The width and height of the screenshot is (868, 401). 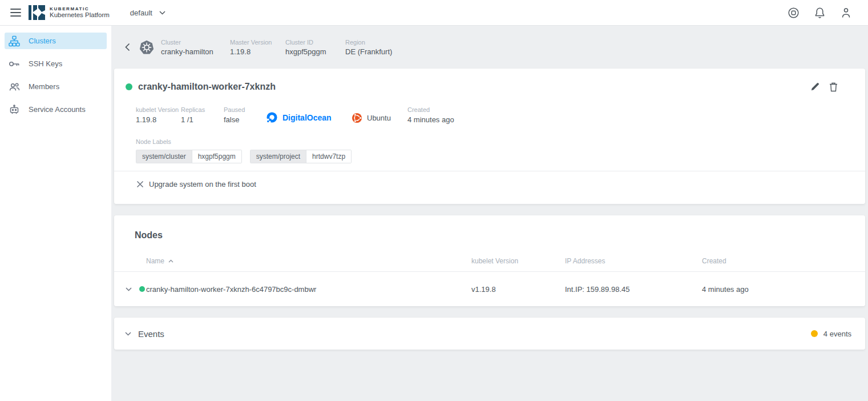 I want to click on close-icon, so click(x=140, y=184).